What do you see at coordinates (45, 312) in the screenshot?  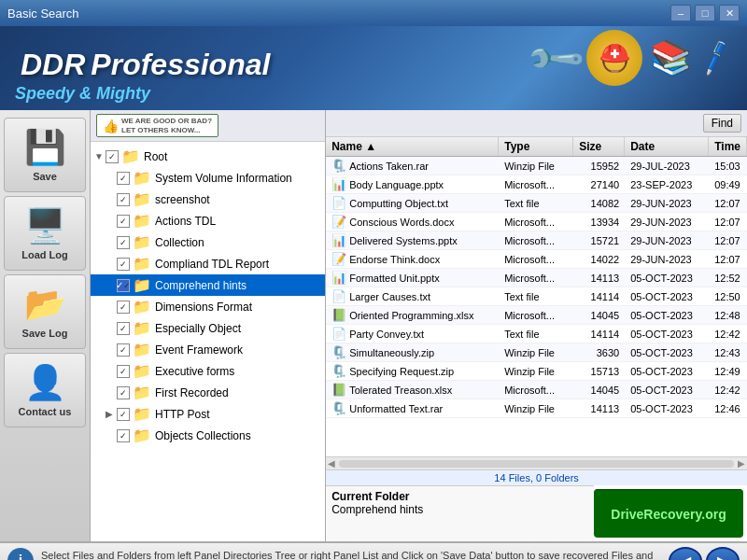 I see `save-log-button: 📂 Save Log` at bounding box center [45, 312].